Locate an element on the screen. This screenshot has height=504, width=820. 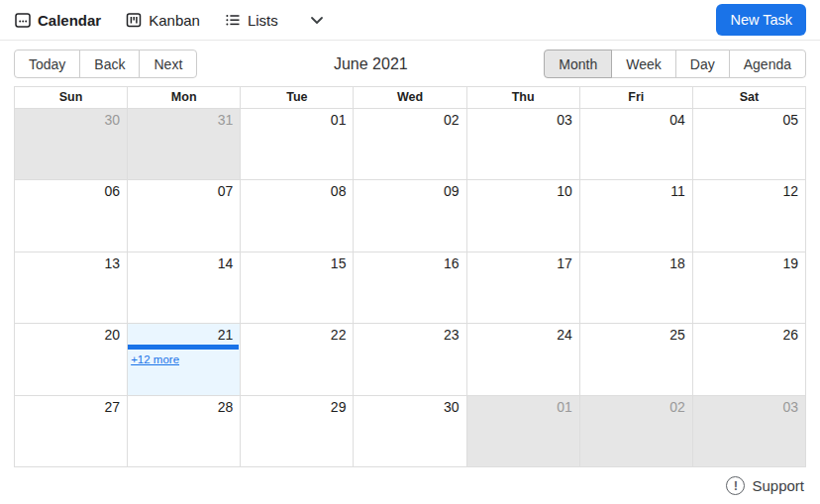
day-header-row: SunMonTueWedThuFriSat is located at coordinates (410, 98).